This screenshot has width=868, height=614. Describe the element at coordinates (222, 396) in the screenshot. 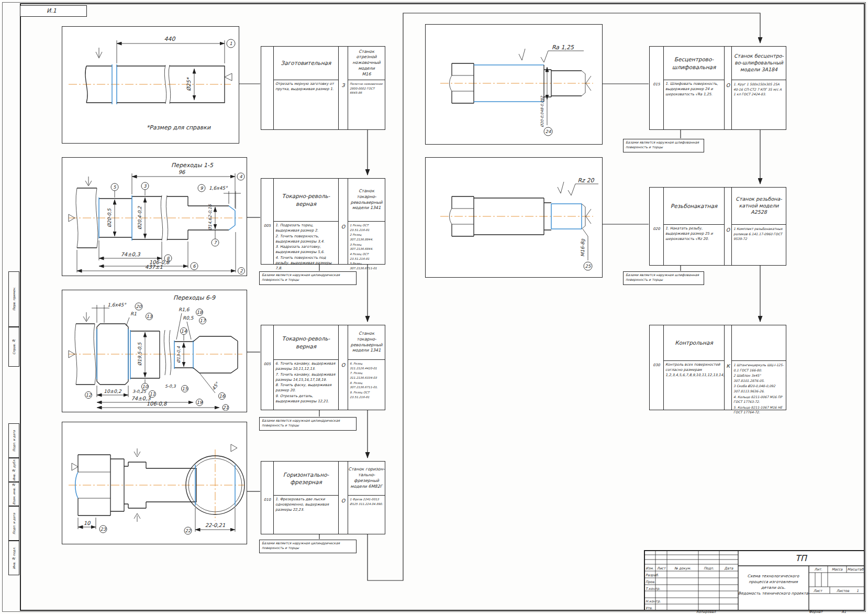

I see `svg-text: 16` at that location.